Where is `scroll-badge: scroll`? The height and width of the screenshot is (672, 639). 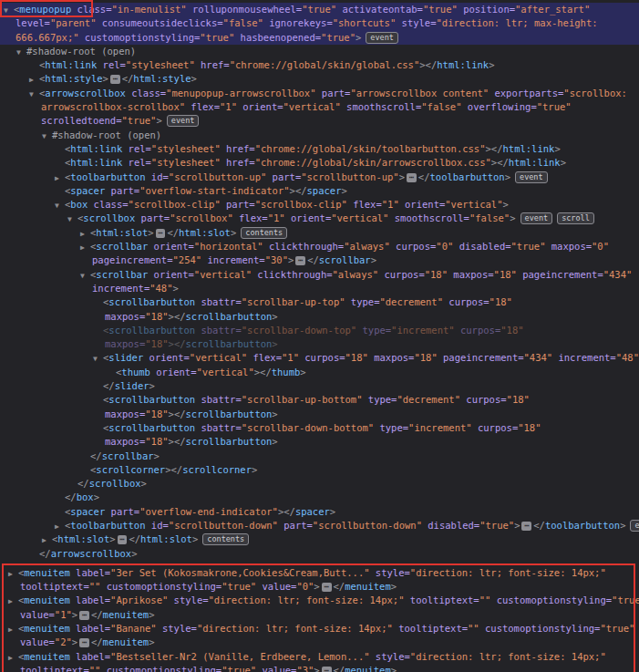
scroll-badge: scroll is located at coordinates (576, 219).